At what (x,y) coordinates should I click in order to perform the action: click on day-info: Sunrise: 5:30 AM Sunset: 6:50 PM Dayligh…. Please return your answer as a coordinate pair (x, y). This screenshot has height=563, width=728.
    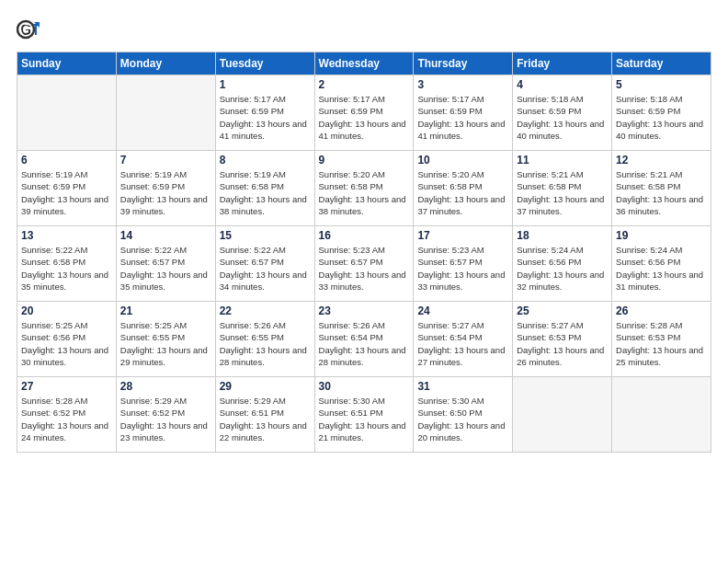
    Looking at the image, I should click on (463, 419).